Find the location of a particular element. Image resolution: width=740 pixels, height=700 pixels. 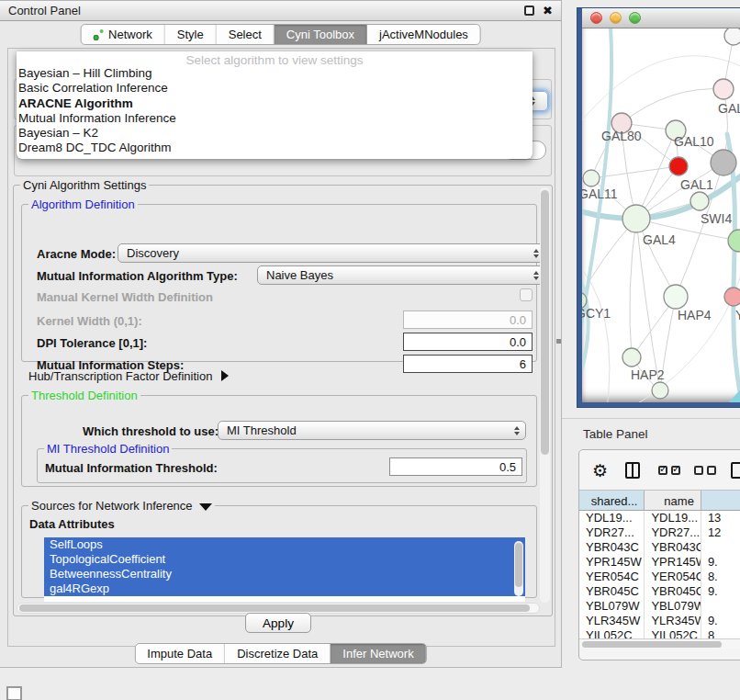

docked-panel-icon is located at coordinates (15, 693).